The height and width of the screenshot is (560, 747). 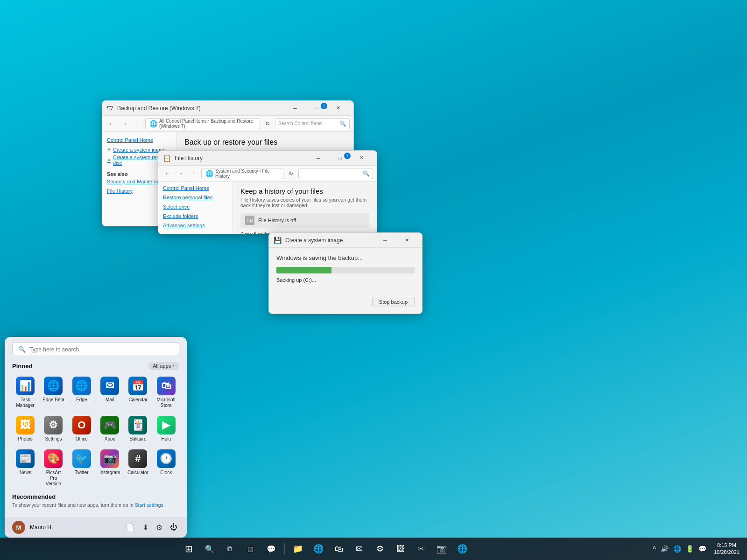 What do you see at coordinates (181, 174) in the screenshot?
I see `fh-forward: →` at bounding box center [181, 174].